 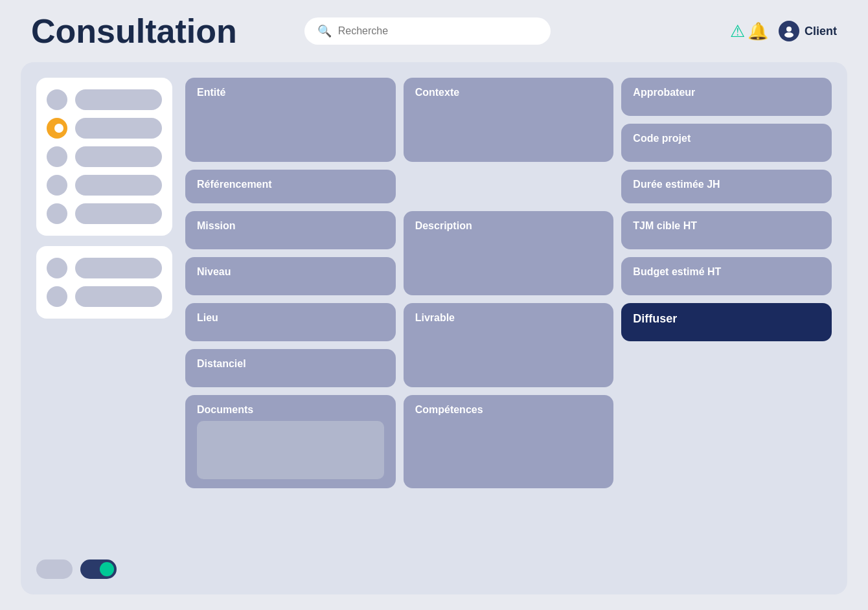 What do you see at coordinates (676, 185) in the screenshot?
I see `field-duree-estimee-label: Durée estimée JH` at bounding box center [676, 185].